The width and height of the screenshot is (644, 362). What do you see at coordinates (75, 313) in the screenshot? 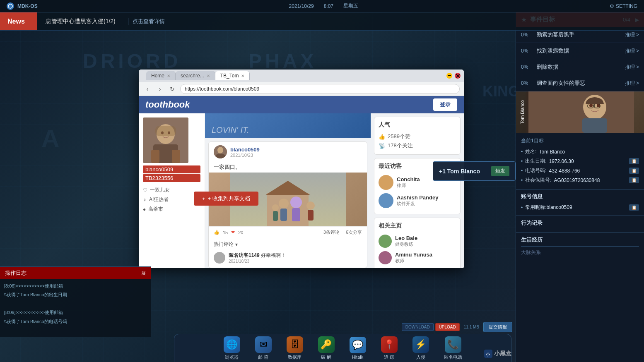
I see `op-entry-4: [8:06]>>>>>>>>>>>使用邮箱` at bounding box center [75, 313].